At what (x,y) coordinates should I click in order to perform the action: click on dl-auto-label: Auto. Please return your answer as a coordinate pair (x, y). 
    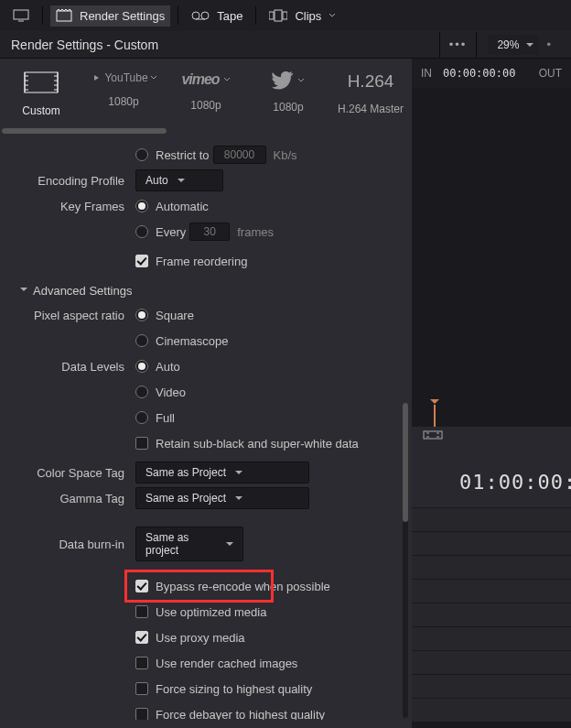
    Looking at the image, I should click on (168, 366).